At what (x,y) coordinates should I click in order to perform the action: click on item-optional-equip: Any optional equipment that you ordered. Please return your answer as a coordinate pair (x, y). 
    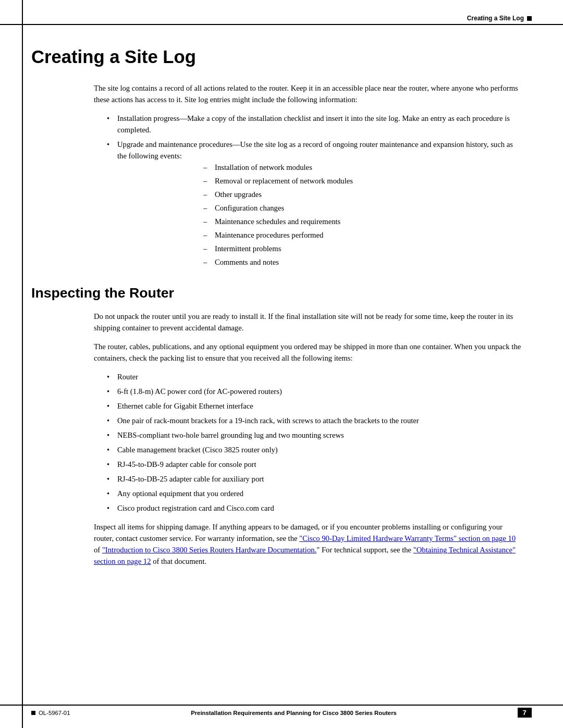
    Looking at the image, I should click on (314, 493).